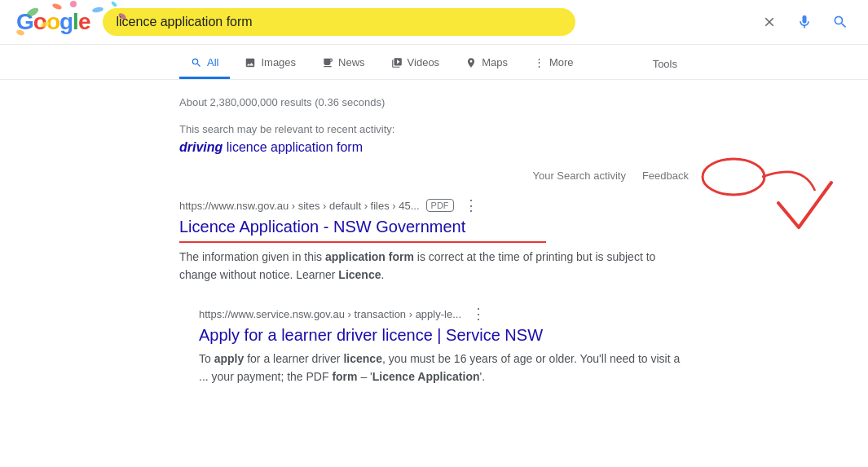 The image size is (868, 467). I want to click on tab-news-label: News, so click(352, 62).